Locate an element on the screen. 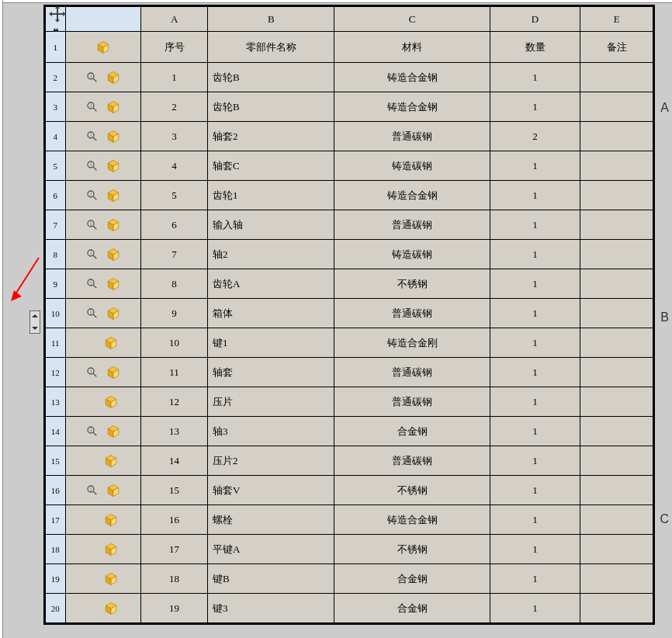 The width and height of the screenshot is (672, 638). cell-seq: 12 is located at coordinates (175, 402).